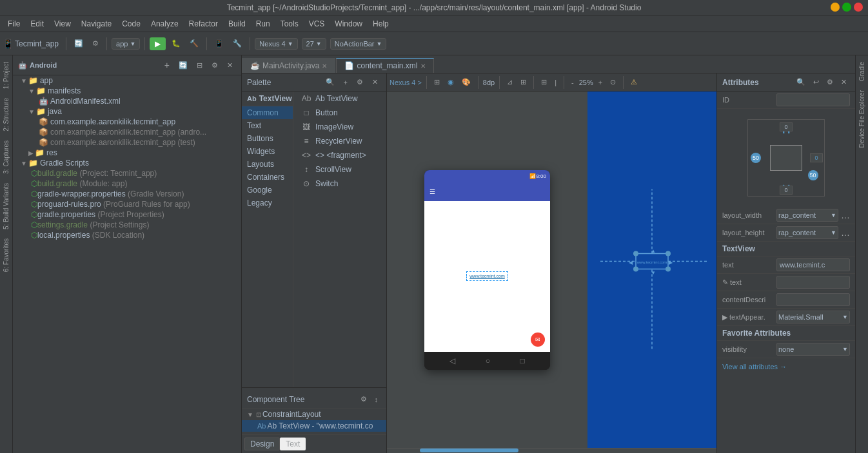  What do you see at coordinates (862, 72) in the screenshot?
I see `gradle-side-icon: Gradle` at bounding box center [862, 72].